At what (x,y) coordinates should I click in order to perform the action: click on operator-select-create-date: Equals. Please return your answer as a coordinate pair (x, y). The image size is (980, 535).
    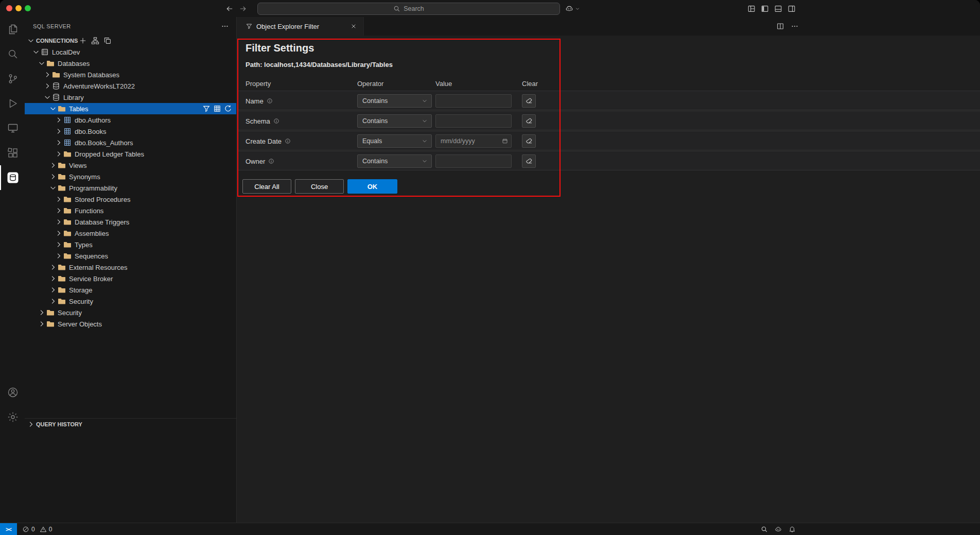
    Looking at the image, I should click on (394, 141).